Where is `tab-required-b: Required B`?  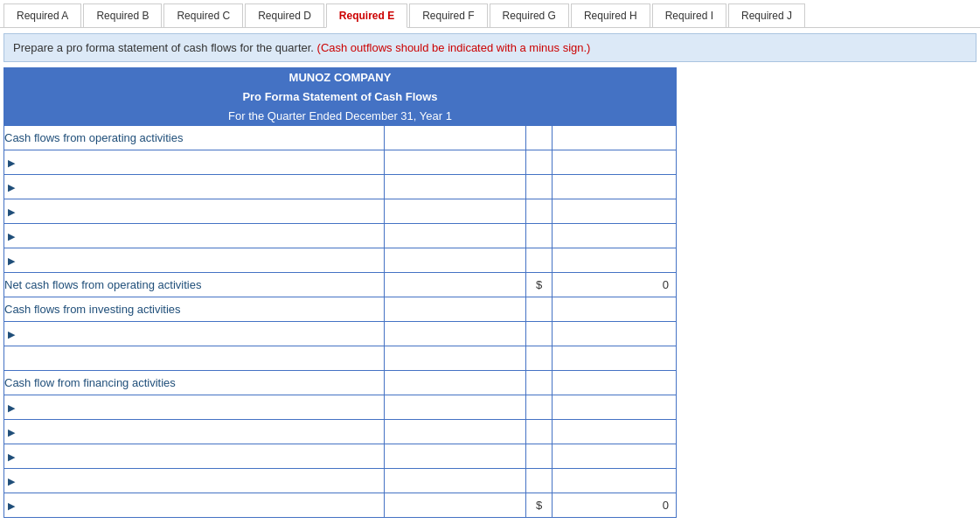
tab-required-b: Required B is located at coordinates (122, 16).